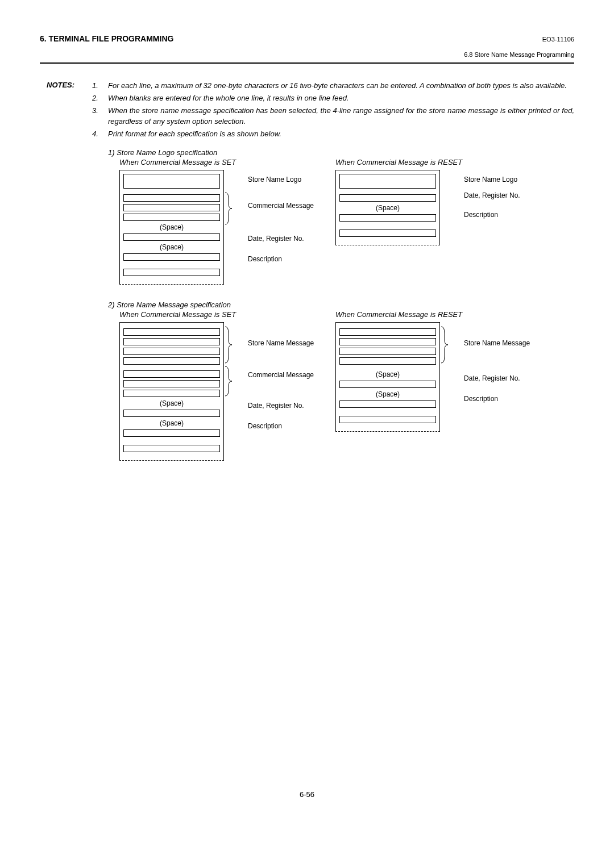 The width and height of the screenshot is (614, 868). What do you see at coordinates (347, 385) in the screenshot?
I see `spec2-row: When Commercial Message is SET (Space) (…` at bounding box center [347, 385].